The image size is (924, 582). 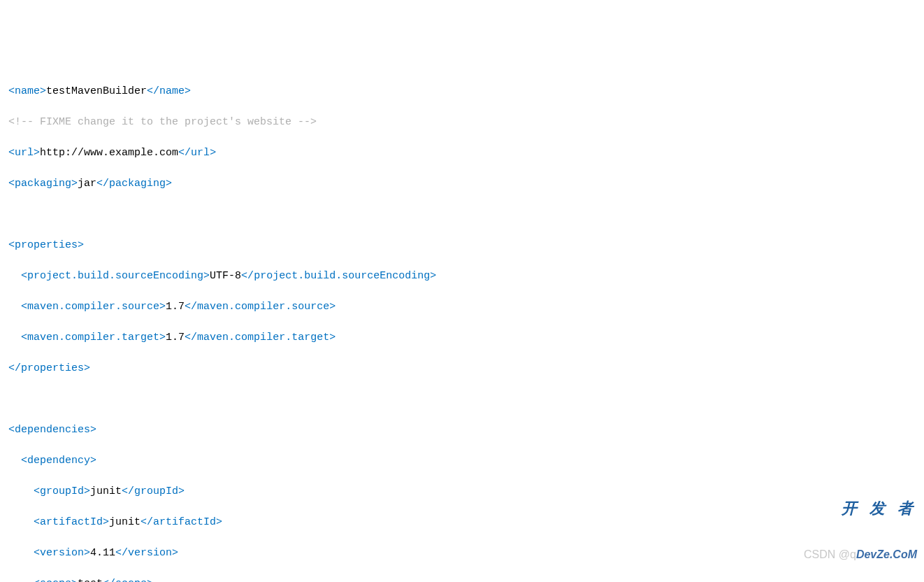 What do you see at coordinates (466, 338) in the screenshot?
I see `code-line: <maven.compiler.target>1.7</maven.compil…` at bounding box center [466, 338].